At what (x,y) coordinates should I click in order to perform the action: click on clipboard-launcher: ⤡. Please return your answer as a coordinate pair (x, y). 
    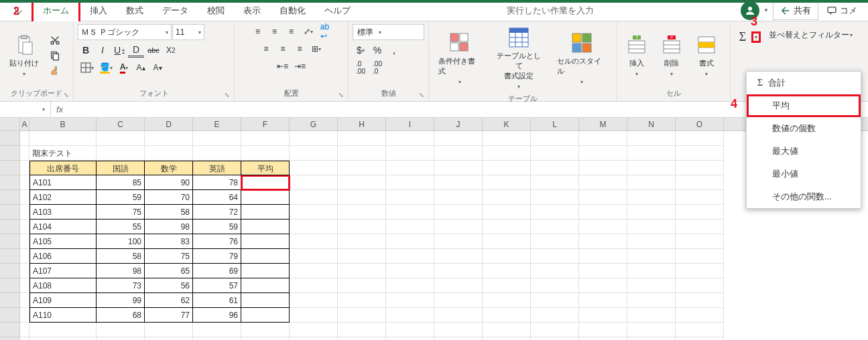
    Looking at the image, I should click on (68, 96).